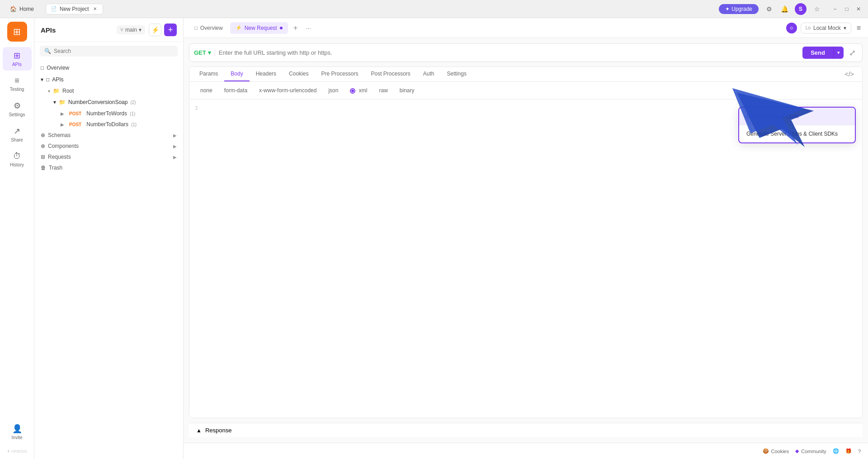 Image resolution: width=868 pixels, height=459 pixels. Describe the element at coordinates (112, 91) in the screenshot. I see `root-folder: ▾ 📁 Root` at that location.